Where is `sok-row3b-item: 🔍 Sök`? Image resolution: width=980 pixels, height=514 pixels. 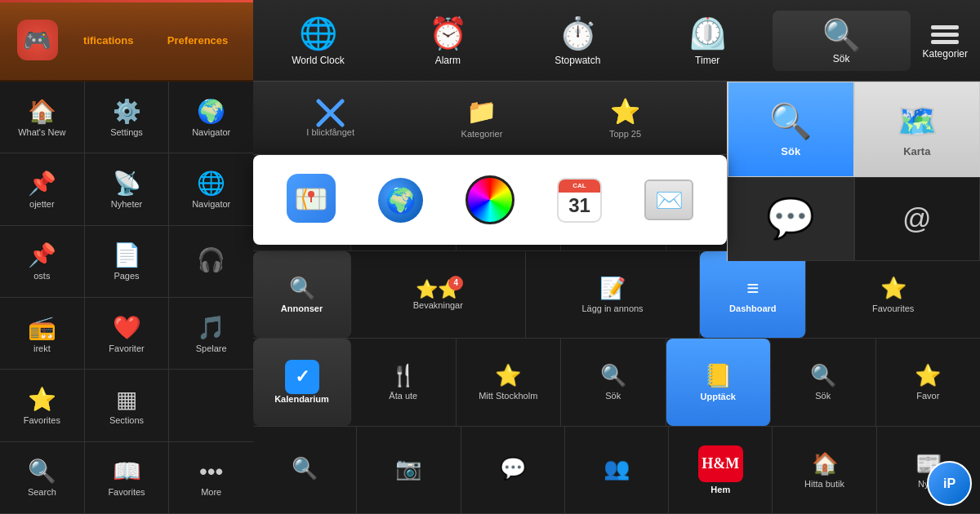
sok-row3b-item: 🔍 Sök is located at coordinates (823, 382).